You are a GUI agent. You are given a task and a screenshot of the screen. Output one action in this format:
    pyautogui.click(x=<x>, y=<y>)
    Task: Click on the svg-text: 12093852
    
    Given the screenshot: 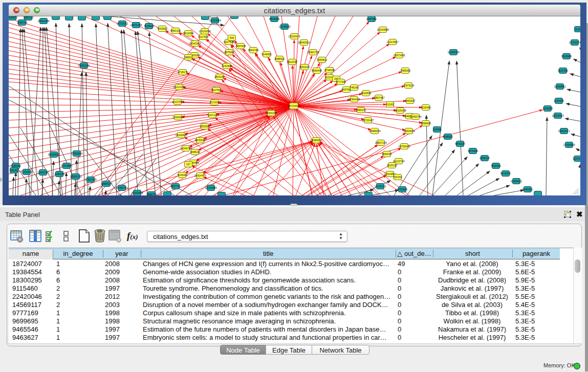 What is the action you would take?
    pyautogui.click(x=560, y=86)
    